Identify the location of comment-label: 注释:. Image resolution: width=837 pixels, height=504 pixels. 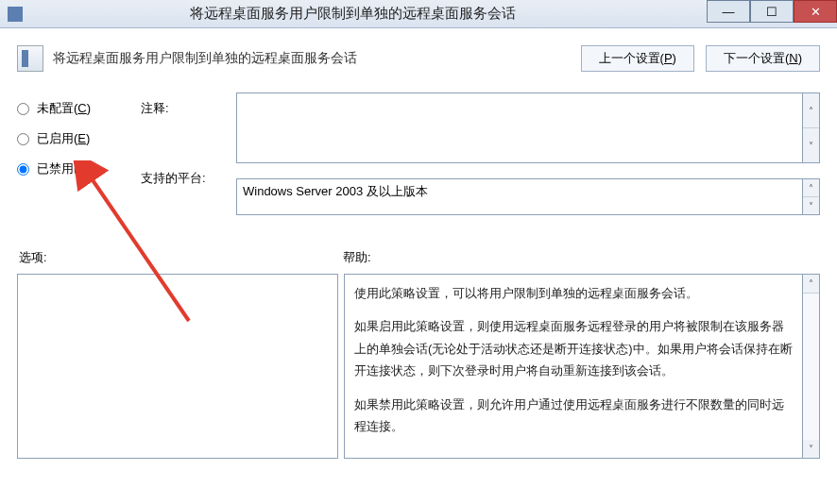
(181, 135).